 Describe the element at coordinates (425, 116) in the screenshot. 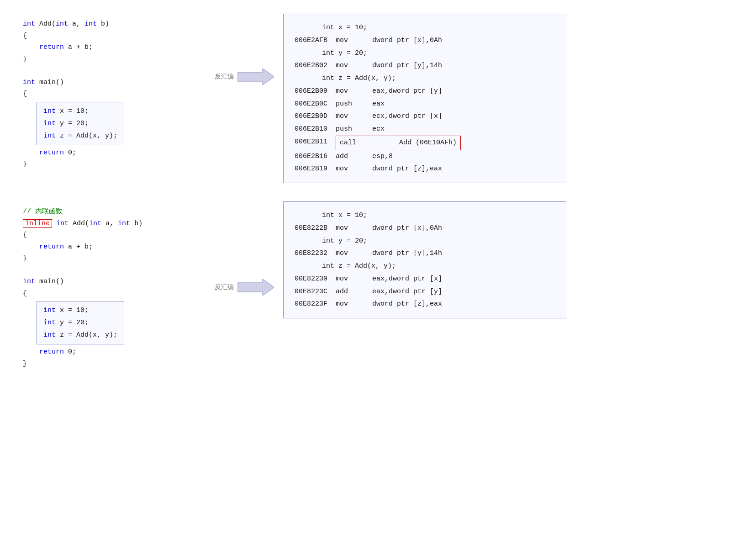

I see `asm-line: 006E2B0D mov ecx,dword ptr [x]` at that location.